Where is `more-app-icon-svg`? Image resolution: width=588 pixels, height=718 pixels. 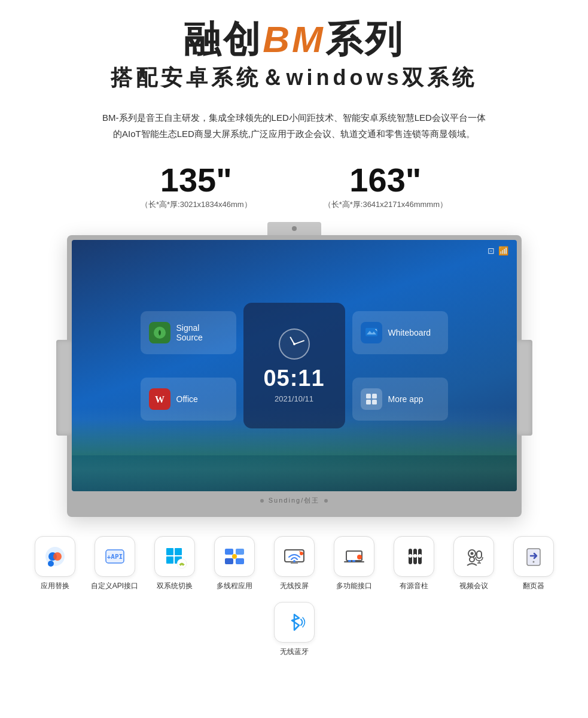
more-app-icon-svg is located at coordinates (371, 399).